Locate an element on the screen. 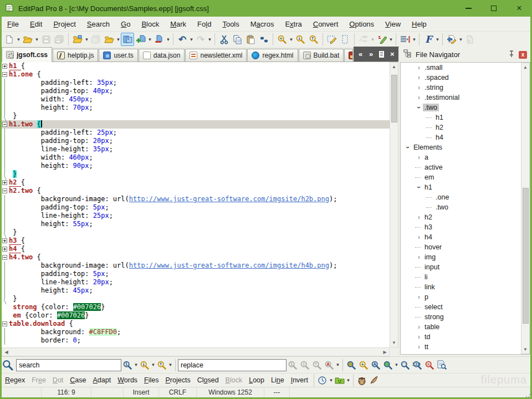  menu-edit: Edit is located at coordinates (36, 24).